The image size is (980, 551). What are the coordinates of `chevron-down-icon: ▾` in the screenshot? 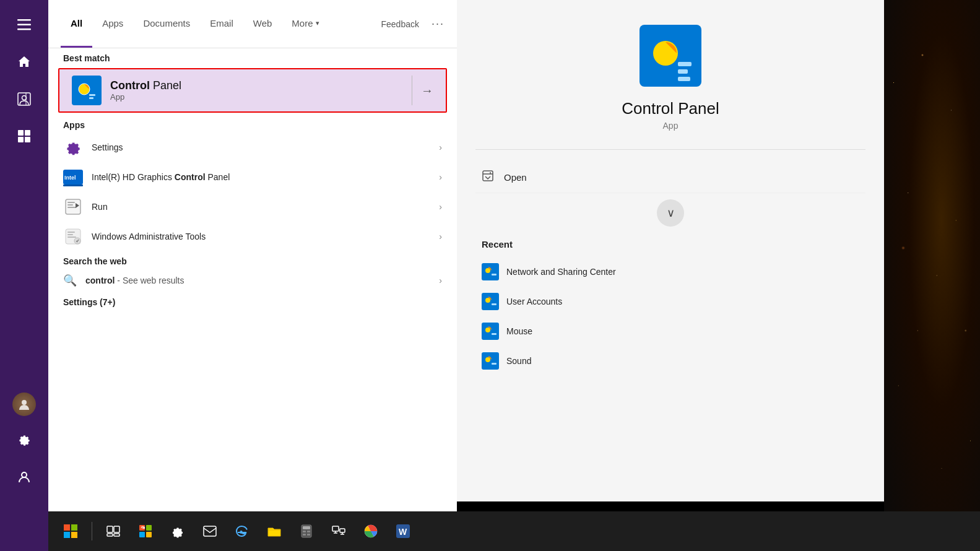 It's located at (318, 24).